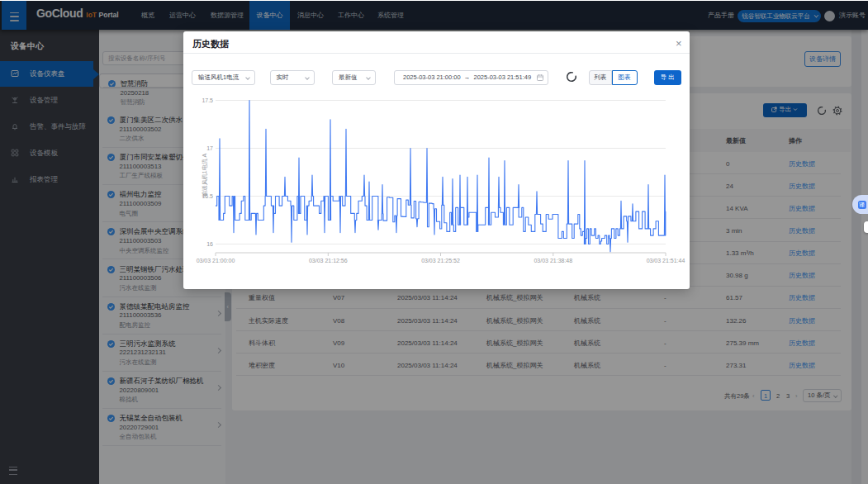 Image resolution: width=868 pixels, height=484 pixels. What do you see at coordinates (205, 175) in the screenshot?
I see `svg-text: 输送风机1电流 A` at bounding box center [205, 175].